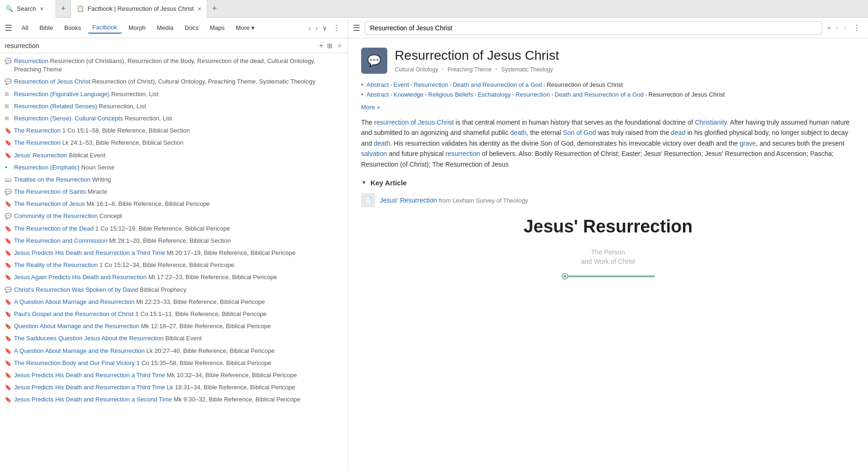 This screenshot has width=868, height=471. I want to click on breadcrumb-link-knowledge: Knowledge, so click(408, 94).